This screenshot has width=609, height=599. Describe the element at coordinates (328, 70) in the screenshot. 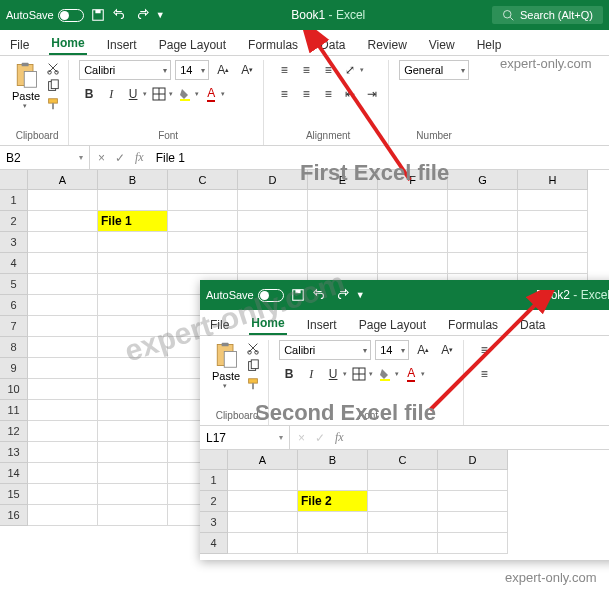

I see `align-bottom-icon: ≡` at that location.